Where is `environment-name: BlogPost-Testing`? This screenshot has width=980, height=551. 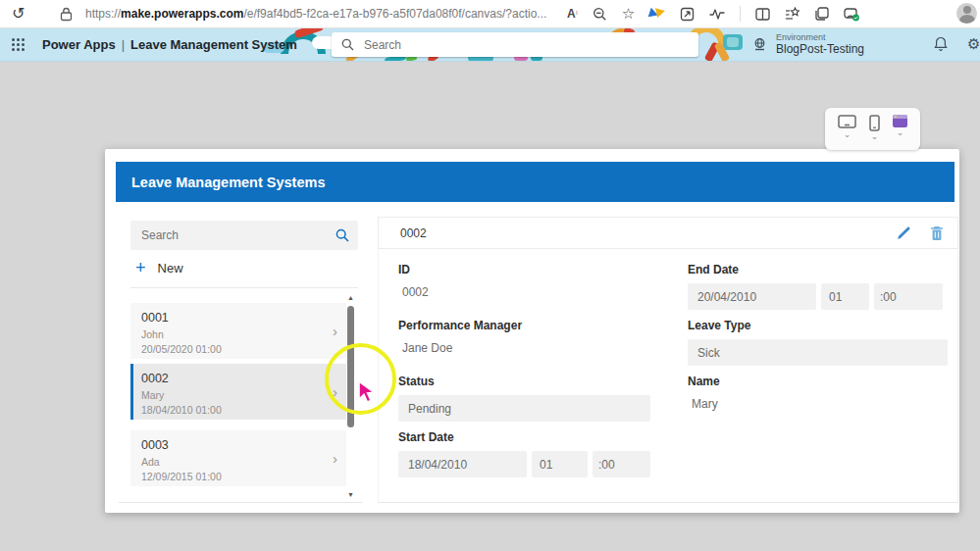
environment-name: BlogPost-Testing is located at coordinates (820, 49).